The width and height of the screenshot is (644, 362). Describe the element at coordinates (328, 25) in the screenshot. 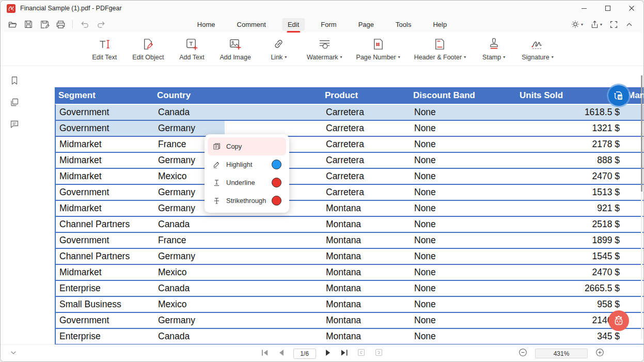

I see `tab-form: Form` at that location.